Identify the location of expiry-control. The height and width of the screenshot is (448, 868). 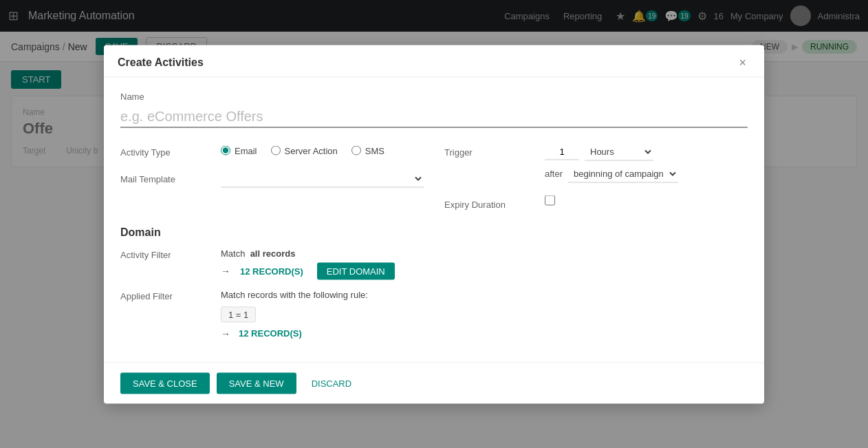
(647, 200).